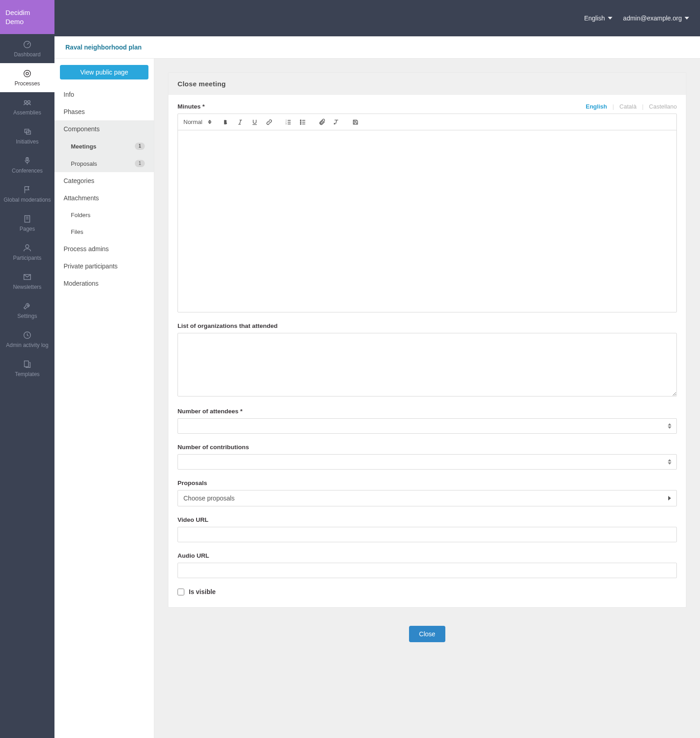  Describe the element at coordinates (427, 498) in the screenshot. I see `proposals-select: Choose proposals` at that location.